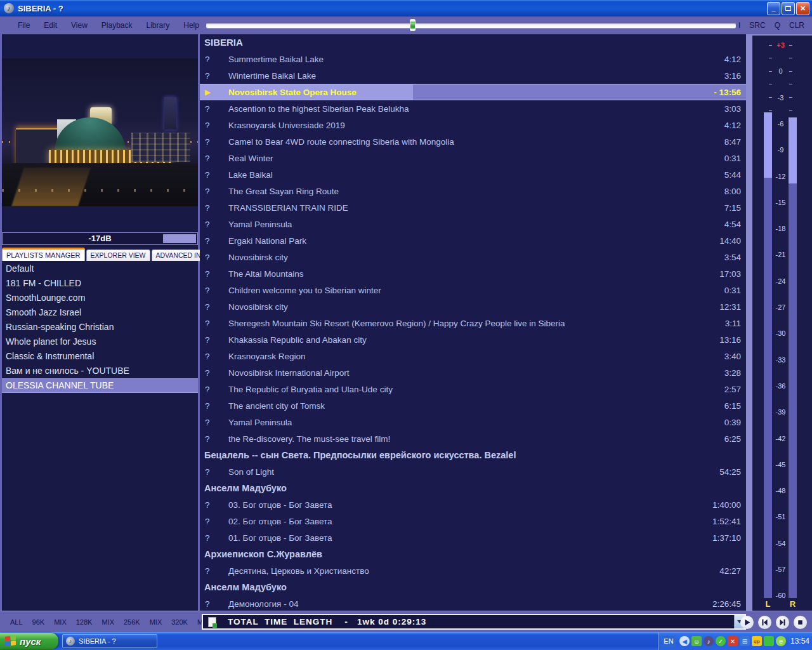 The width and height of the screenshot is (812, 650). Describe the element at coordinates (100, 342) in the screenshot. I see `playlist-list-item: Whole planet for Jesus` at that location.